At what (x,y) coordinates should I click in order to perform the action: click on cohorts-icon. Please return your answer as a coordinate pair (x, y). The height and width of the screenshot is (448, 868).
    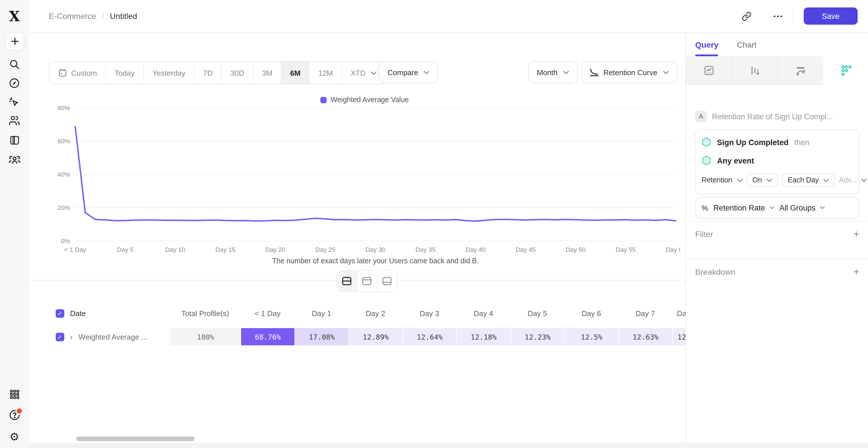
    Looking at the image, I should click on (14, 160).